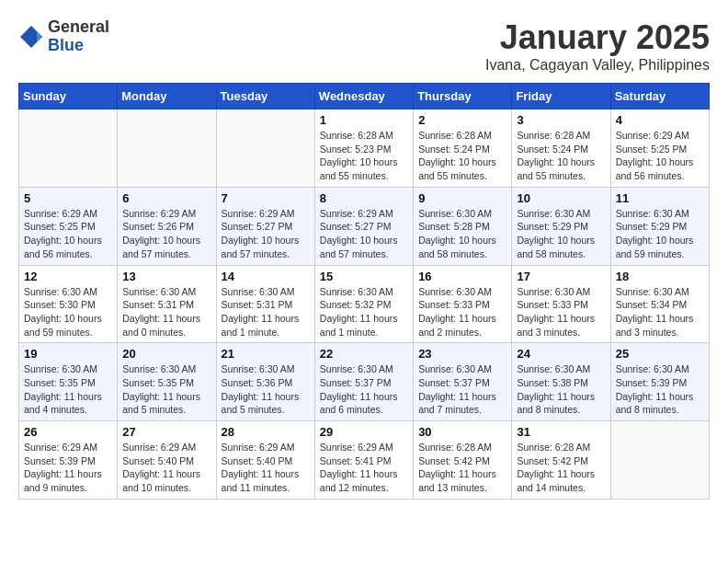 Image resolution: width=728 pixels, height=563 pixels. What do you see at coordinates (364, 156) in the screenshot?
I see `day-info: Sunrise: 6:28 AM Sunset: 5:23 PM Dayligh…` at bounding box center [364, 156].